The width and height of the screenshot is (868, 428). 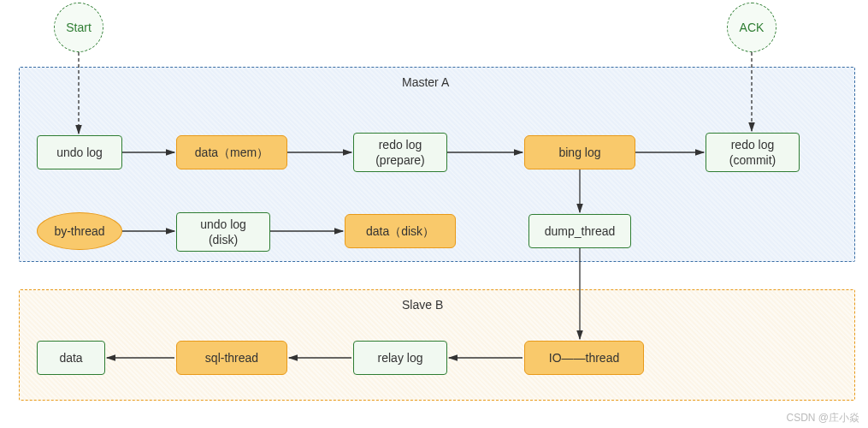 I want to click on by-thread-label: by-thread, so click(x=79, y=231).